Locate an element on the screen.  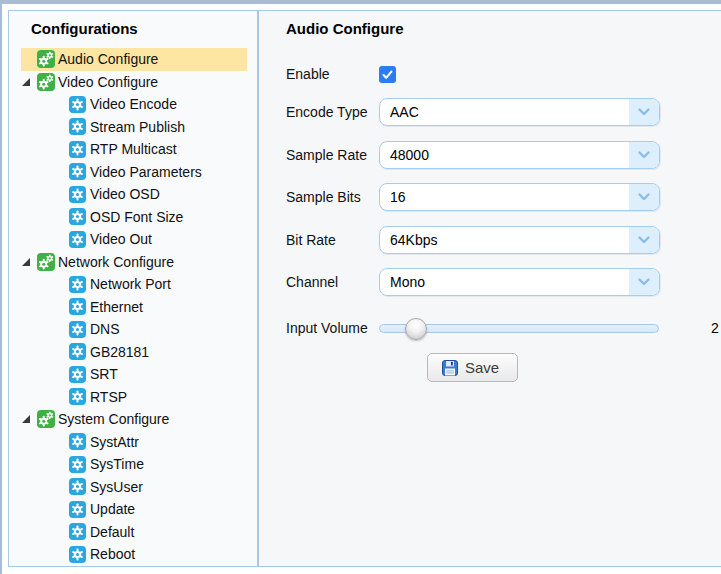
slider-value: 2 is located at coordinates (715, 328).